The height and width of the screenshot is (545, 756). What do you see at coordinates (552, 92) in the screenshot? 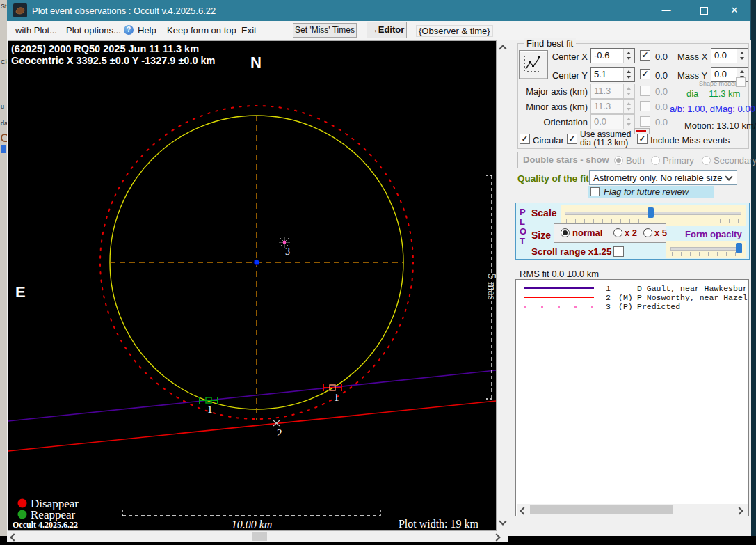
I see `major-axis-label: Major axis (km)` at bounding box center [552, 92].